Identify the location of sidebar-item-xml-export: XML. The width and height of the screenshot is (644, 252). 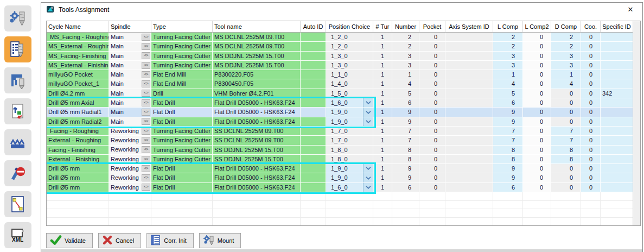
(18, 235).